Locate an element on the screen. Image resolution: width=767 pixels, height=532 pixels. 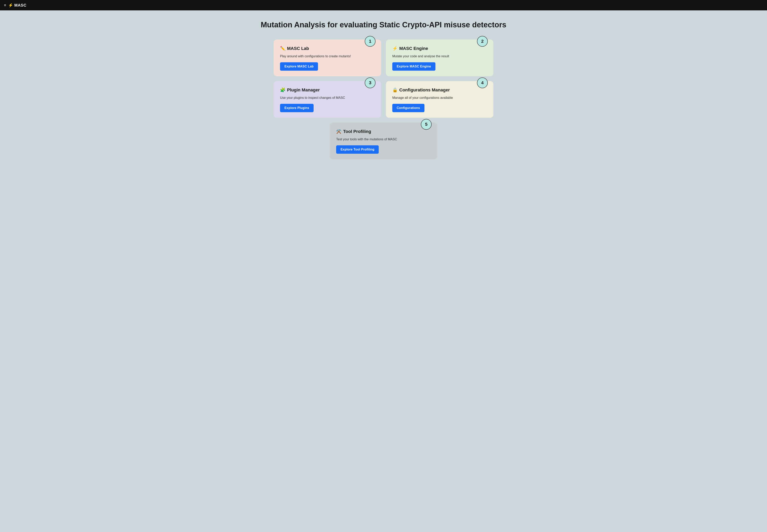
card-number-4: 4 is located at coordinates (482, 83).